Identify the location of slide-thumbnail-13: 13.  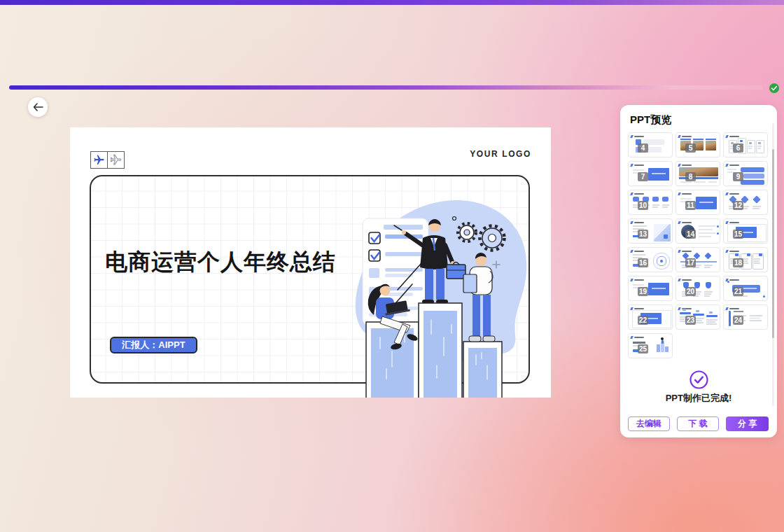
(650, 231).